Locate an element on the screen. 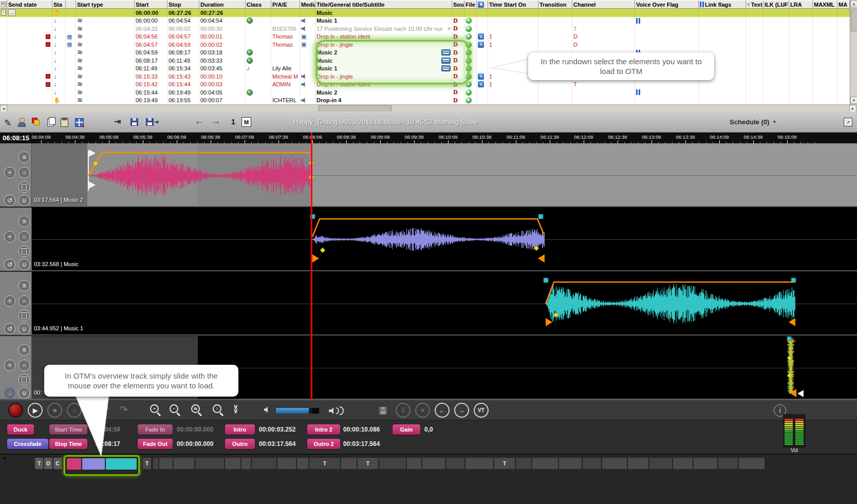  zoom-selection-icon: ⇆ is located at coordinates (197, 410).